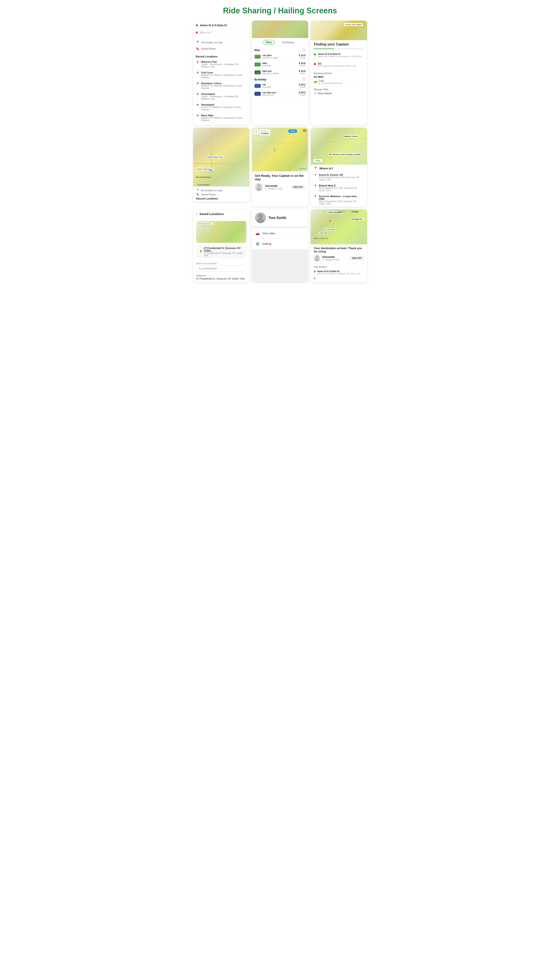 This screenshot has height=980, width=560. I want to click on screen-finding-captain: Sunoco Gas Station Finding your Captain …, so click(339, 73).